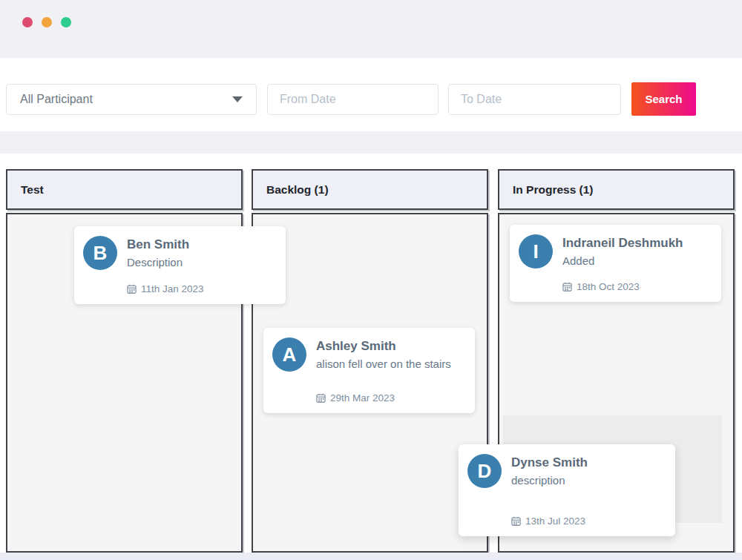 This screenshot has width=742, height=560. I want to click on card-text: Dynse Smith description 13th Jul 2023, so click(589, 490).